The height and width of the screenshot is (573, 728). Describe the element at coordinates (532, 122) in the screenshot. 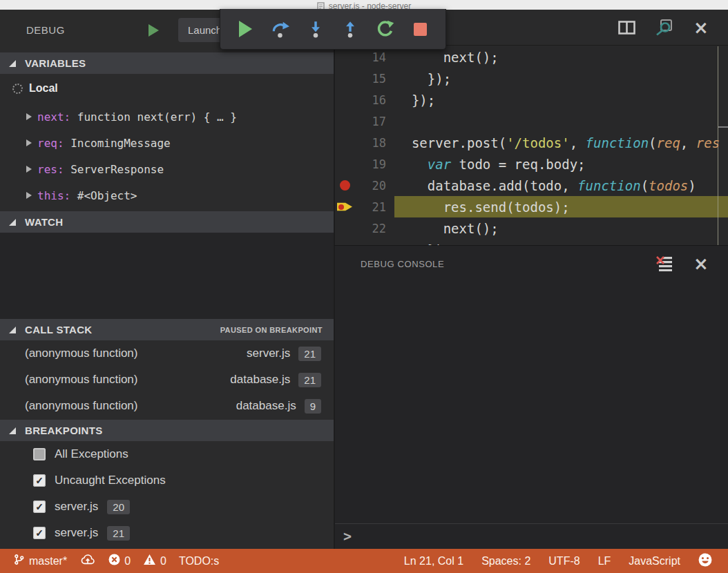

I see `code-line: 17` at that location.